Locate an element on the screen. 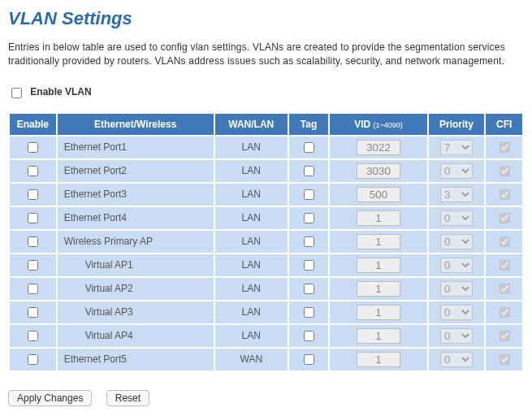 The image size is (532, 416). th-vid-range: (1~4090) is located at coordinates (388, 125).